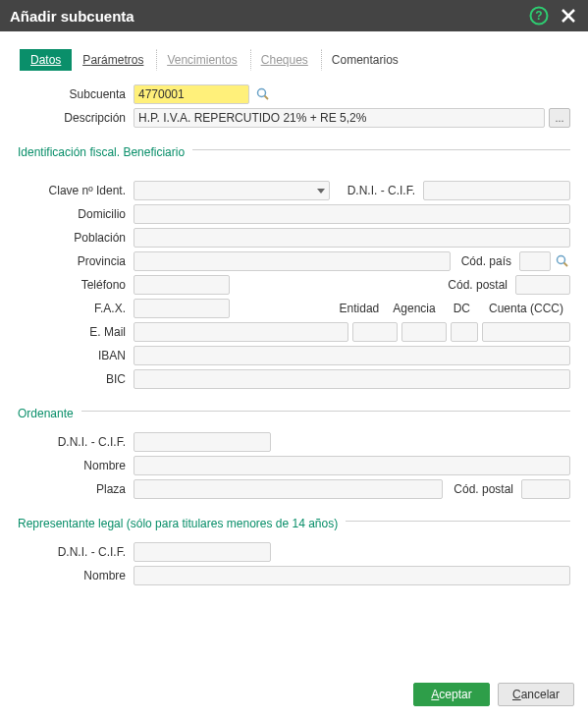 This screenshot has width=588, height=720. What do you see at coordinates (482, 489) in the screenshot?
I see `ordenante-codpostal-label: Cód. postal` at bounding box center [482, 489].